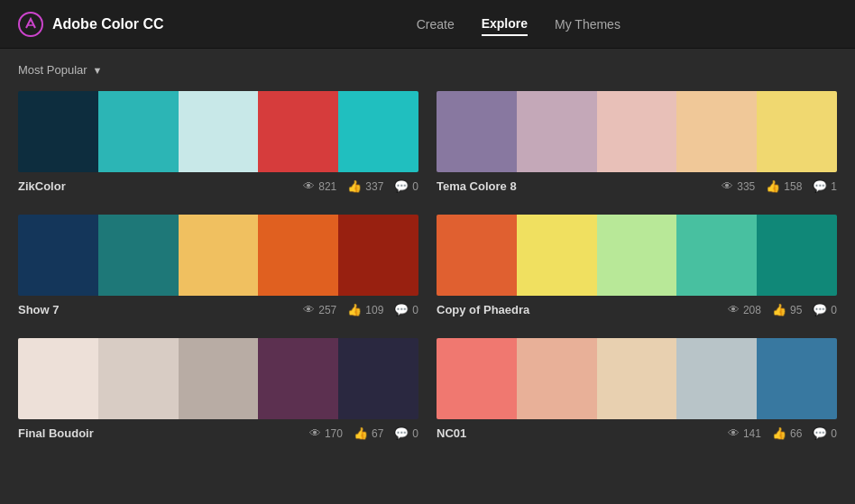 This screenshot has height=504, width=855. Describe the element at coordinates (637, 391) in the screenshot. I see `theme-card: NC01👁141👍66💬0` at that location.